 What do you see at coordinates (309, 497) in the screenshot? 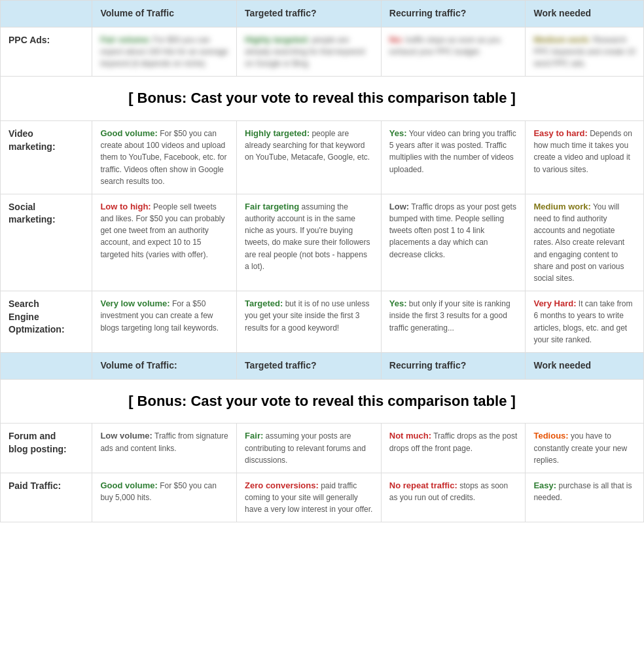
I see `table-cell: Zero conversions: paid traffic coming to…` at bounding box center [309, 497].